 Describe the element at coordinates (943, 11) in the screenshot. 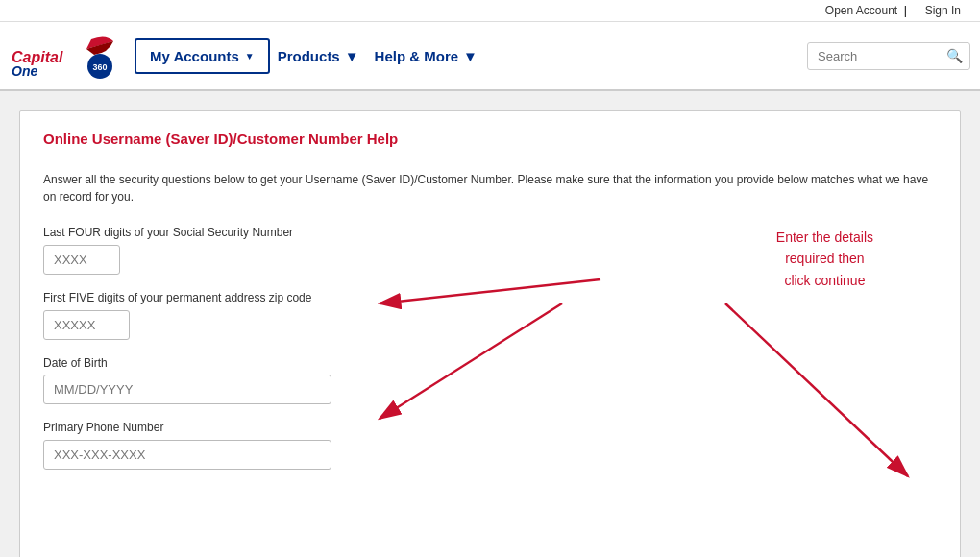

I see `sign-in-link: Sign In` at that location.